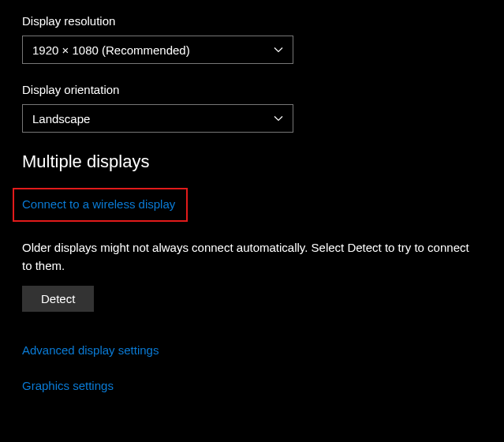 This screenshot has width=504, height=442. What do you see at coordinates (90, 350) in the screenshot?
I see `advanced-display-settings-link: Advanced display settings` at bounding box center [90, 350].